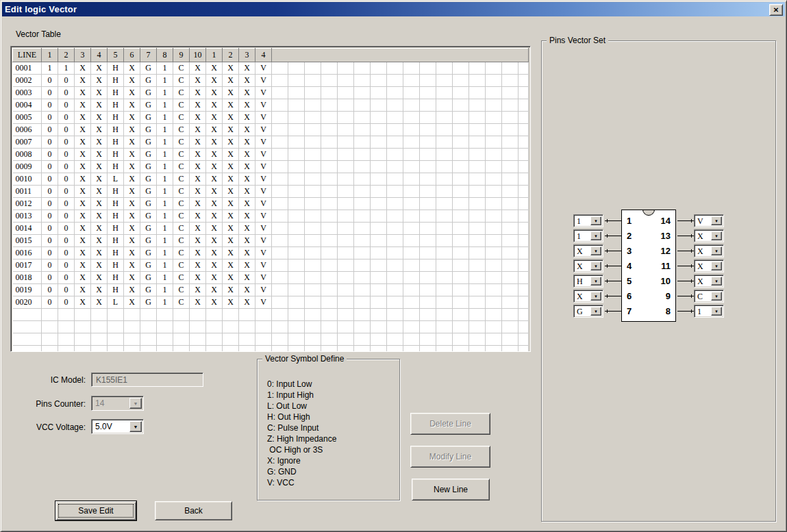 The image size is (787, 532). Describe the element at coordinates (271, 142) in the screenshot. I see `table-row: 000700XXHXG1CXXXXV` at that location.